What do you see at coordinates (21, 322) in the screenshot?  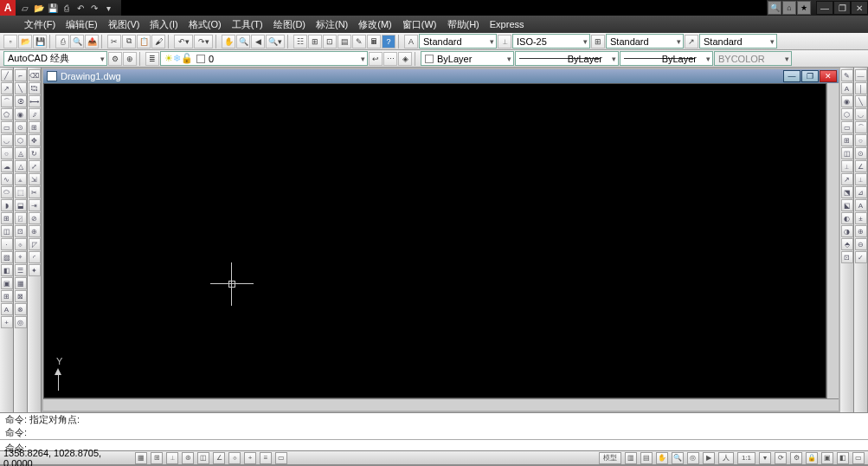 I see `tool-2t: ◎` at bounding box center [21, 322].